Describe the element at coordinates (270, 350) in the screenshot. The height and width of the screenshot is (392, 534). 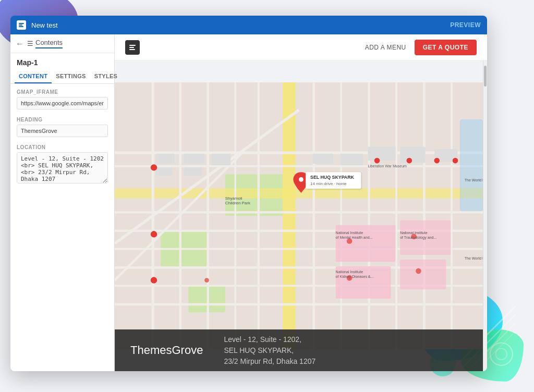
I see `map-info-address: Level - 12, Suite - 1202, SEL HUQ SKYPAR…` at that location.